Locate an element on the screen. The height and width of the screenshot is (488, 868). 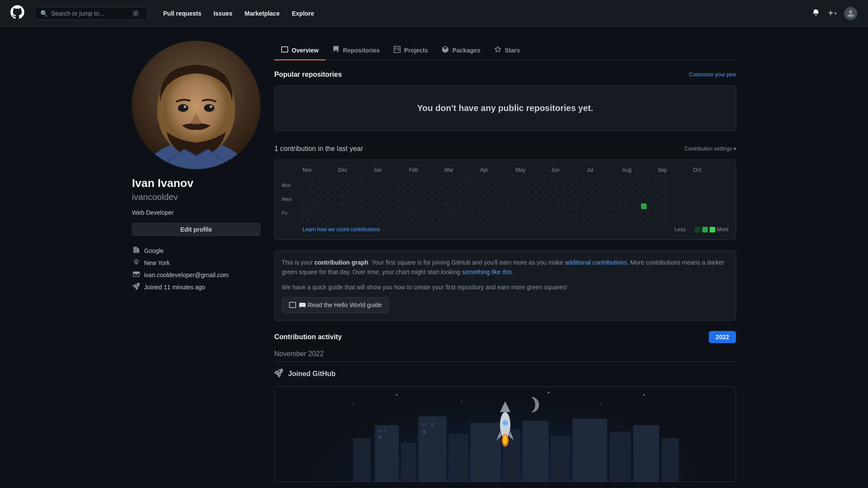
edit-profile-button: Edit profile is located at coordinates (196, 229).